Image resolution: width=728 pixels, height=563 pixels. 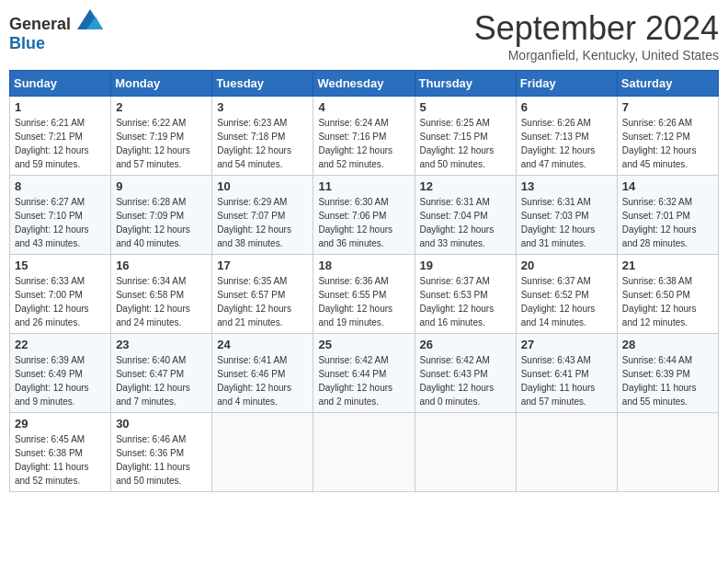 What do you see at coordinates (61, 144) in the screenshot?
I see `day-info: Sunrise: 6:21 AMSunset: 7:21 PMDaylight:…` at bounding box center [61, 144].